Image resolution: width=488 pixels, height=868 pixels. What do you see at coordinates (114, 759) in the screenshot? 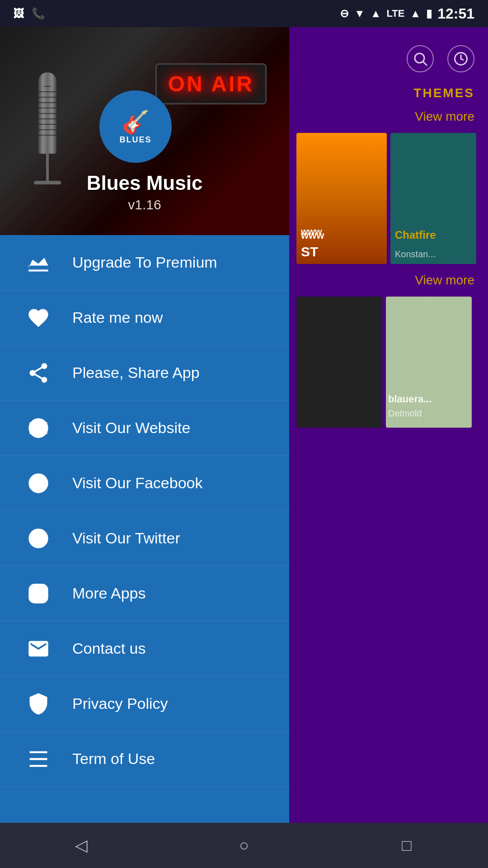
I see `terms-label: Term of Use` at bounding box center [114, 759].